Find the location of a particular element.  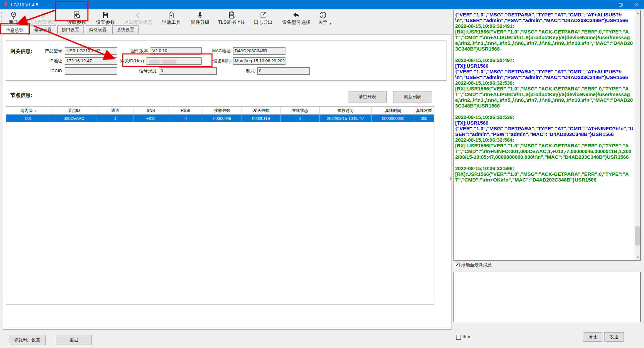

scroll-to-latest-checkbox is located at coordinates (457, 265).